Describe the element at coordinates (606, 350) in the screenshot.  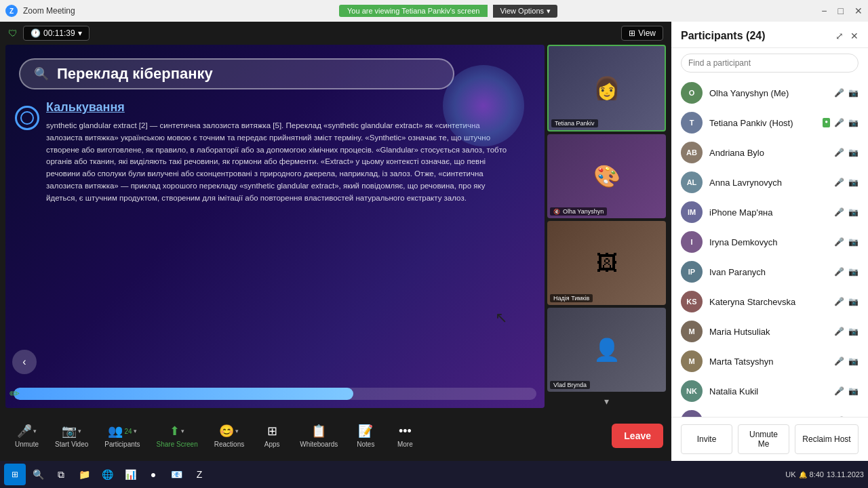
I see `vlad-avatar: 👤` at that location.